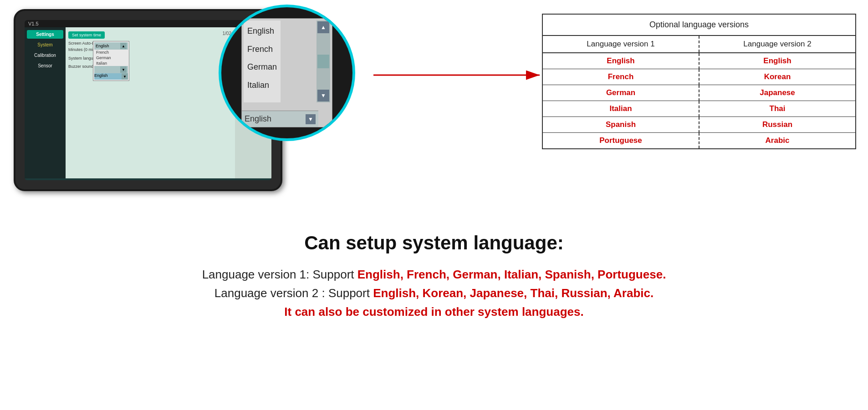  What do you see at coordinates (699, 25) in the screenshot?
I see `table-title: Optional language versions` at bounding box center [699, 25].